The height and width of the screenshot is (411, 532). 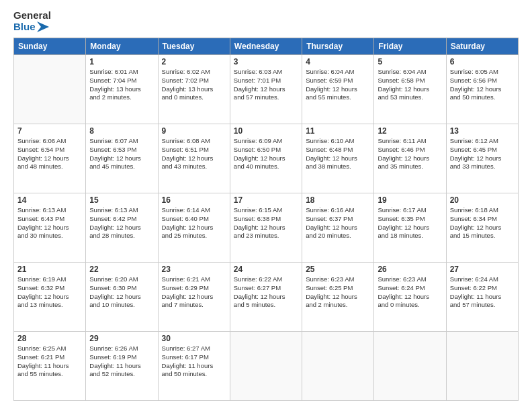 What do you see at coordinates (482, 223) in the screenshot?
I see `day-info: Sunrise: 6:18 AMSunset: 6:34 PMDaylight:…` at bounding box center [482, 223].